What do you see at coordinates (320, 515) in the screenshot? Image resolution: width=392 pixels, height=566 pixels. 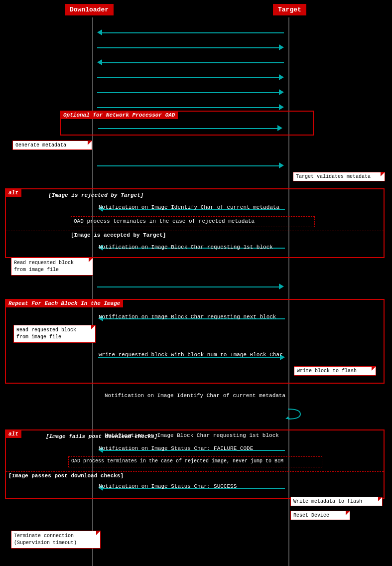 I see `reset-device-note: Reset Device` at bounding box center [320, 515].